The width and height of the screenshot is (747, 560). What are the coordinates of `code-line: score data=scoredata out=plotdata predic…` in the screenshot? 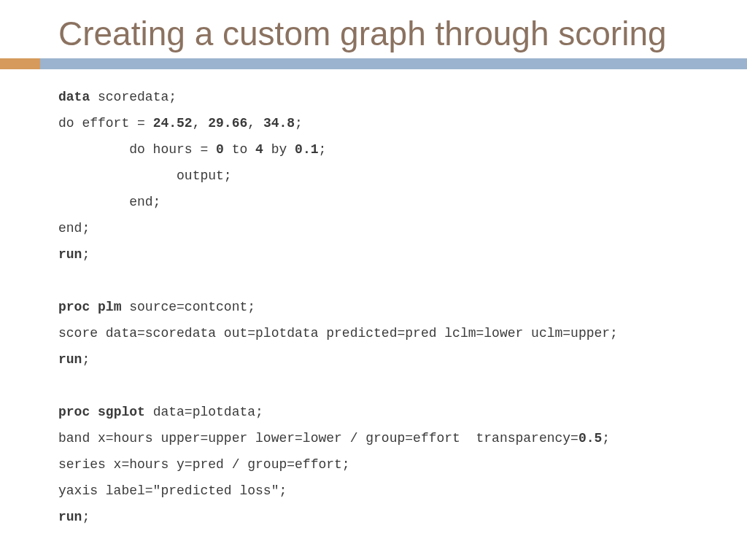 It's located at (374, 333).